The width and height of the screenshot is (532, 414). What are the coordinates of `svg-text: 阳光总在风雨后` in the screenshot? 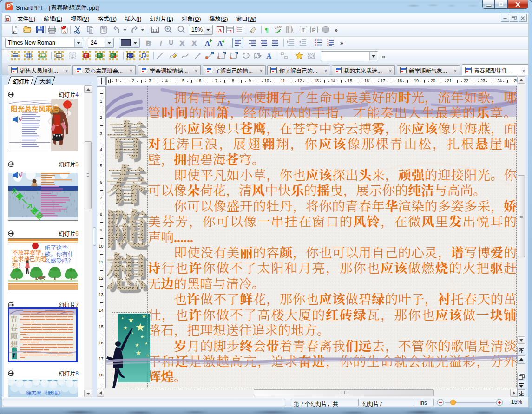 It's located at (35, 109).